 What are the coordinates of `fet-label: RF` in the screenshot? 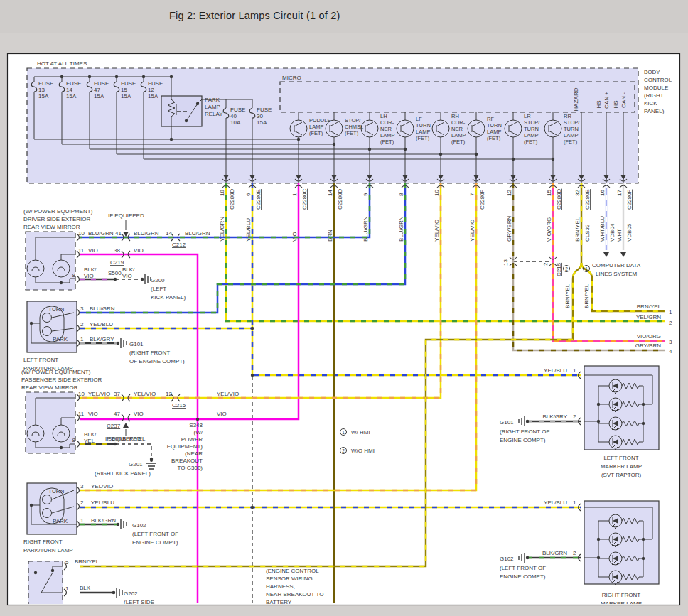 It's located at (490, 119).